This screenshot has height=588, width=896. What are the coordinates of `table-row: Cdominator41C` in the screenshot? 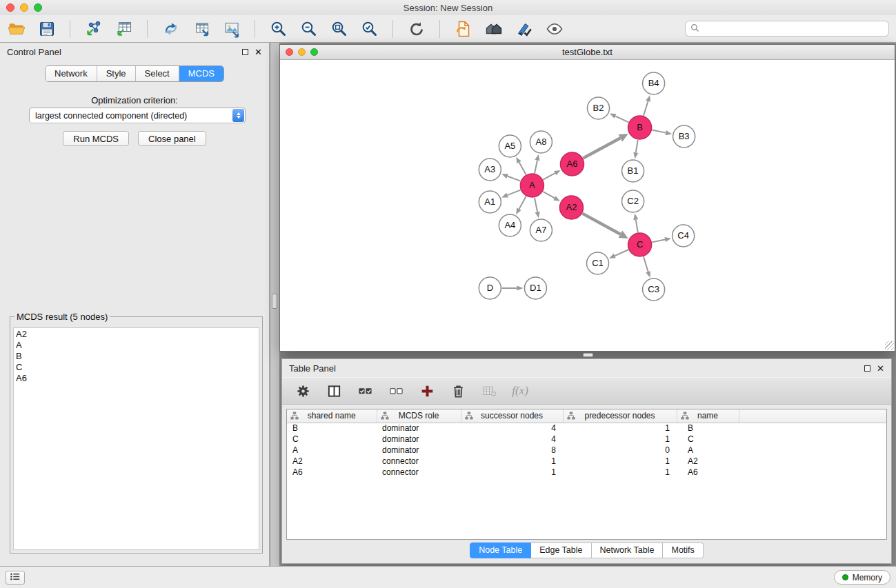 It's located at (586, 439).